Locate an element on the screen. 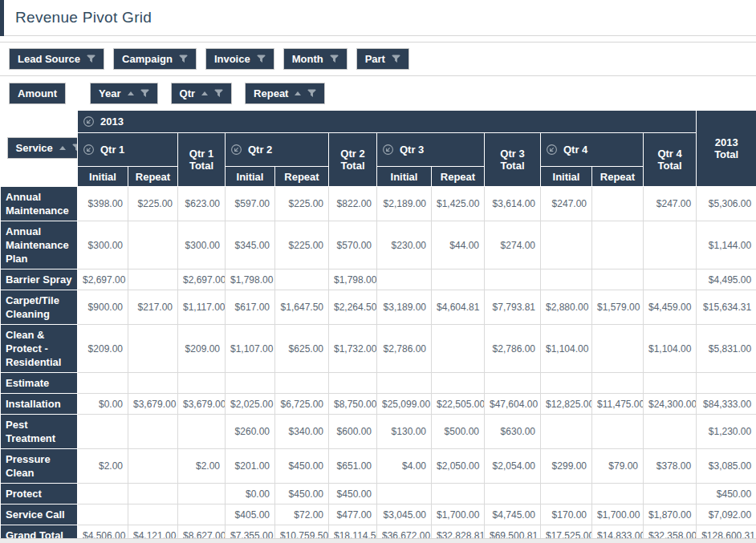 The width and height of the screenshot is (756, 543). filter-field-part: Part is located at coordinates (383, 59).